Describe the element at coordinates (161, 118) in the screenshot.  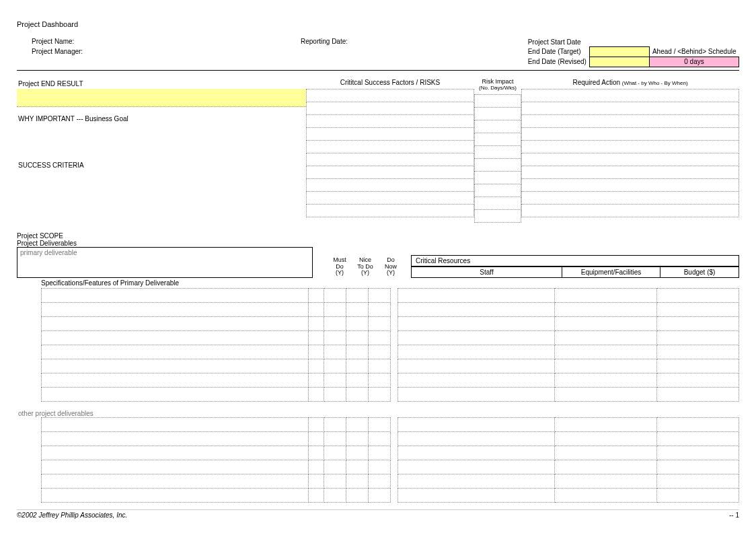
I see `why-important-label: WHY IMPORTANT --- Business Goal` at that location.